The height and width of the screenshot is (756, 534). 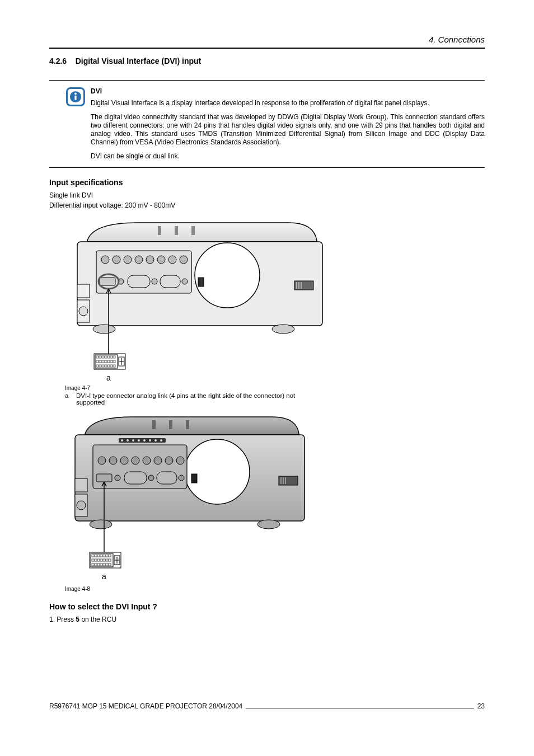 What do you see at coordinates (288, 92) in the screenshot?
I see `info-title: DVI` at bounding box center [288, 92].